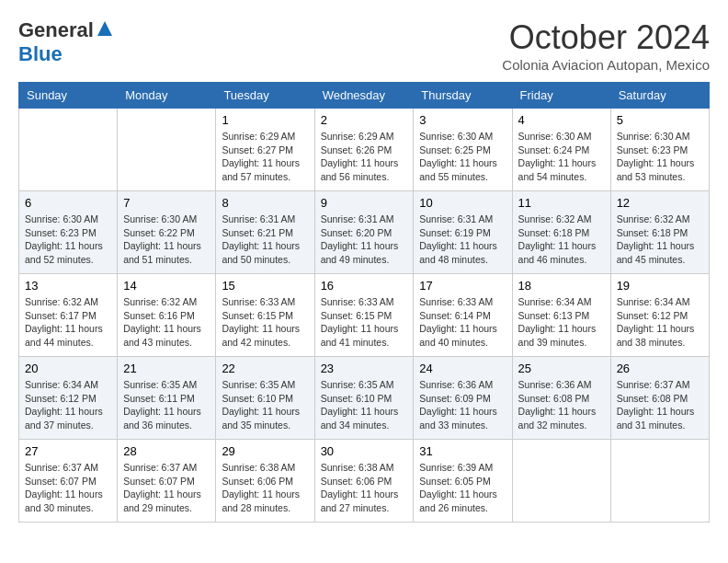 This screenshot has height=563, width=728. Describe the element at coordinates (562, 405) in the screenshot. I see `cell-sun-info: Sunrise: 6:36 AMSunset: 6:08 PMDaylight:…` at that location.